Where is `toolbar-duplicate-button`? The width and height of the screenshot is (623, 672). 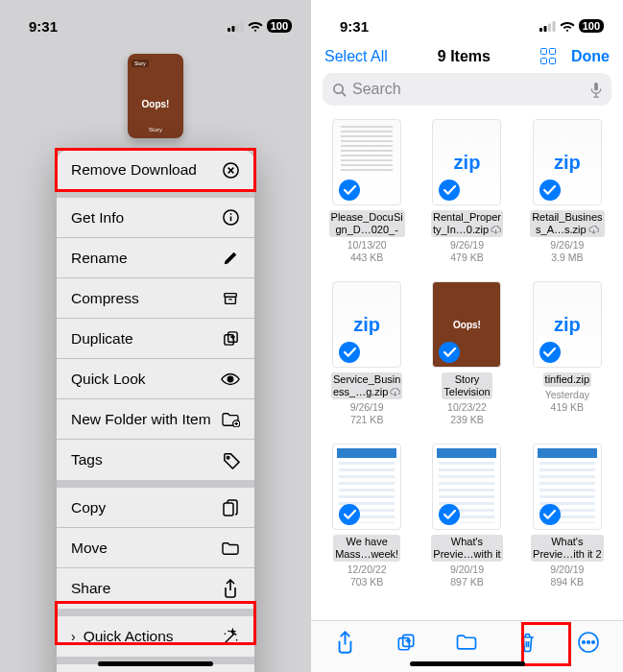
toolbar-duplicate-button is located at coordinates (406, 642).